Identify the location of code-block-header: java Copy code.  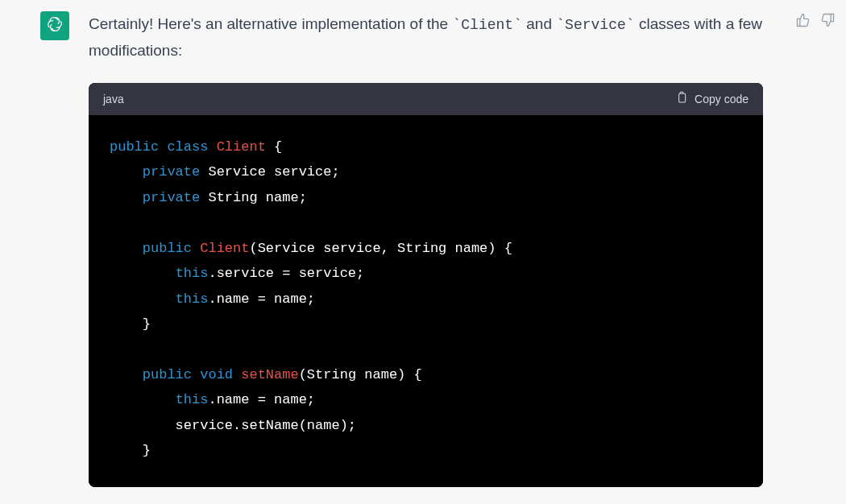
(425, 99).